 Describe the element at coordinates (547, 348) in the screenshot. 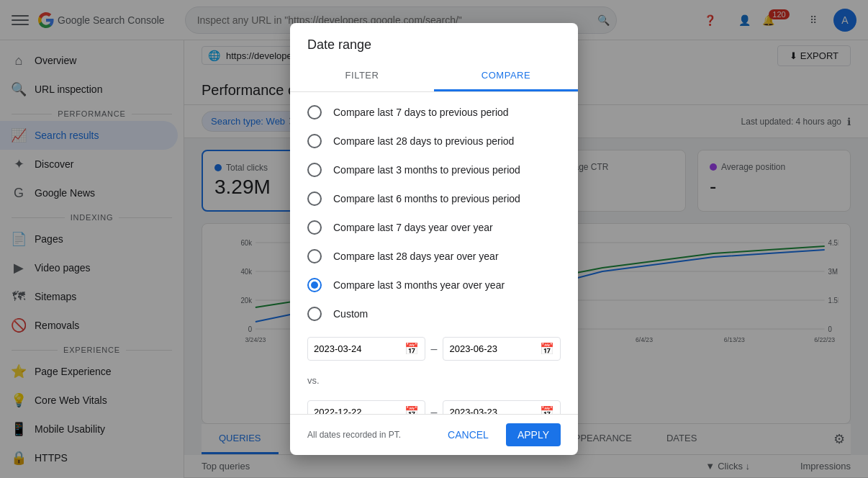

I see `end-date-calendar-icon: 📅` at that location.